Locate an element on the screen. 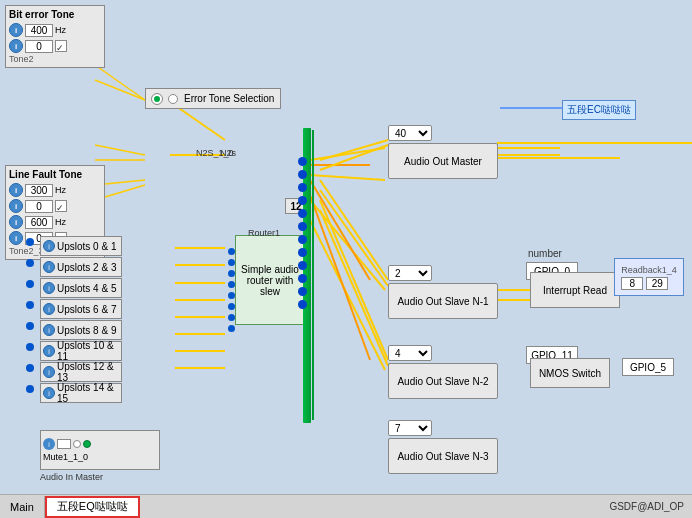 Image resolution: width=692 pixels, height=518 pixels. audio-out-master-block: Audio Out Master is located at coordinates (443, 161).